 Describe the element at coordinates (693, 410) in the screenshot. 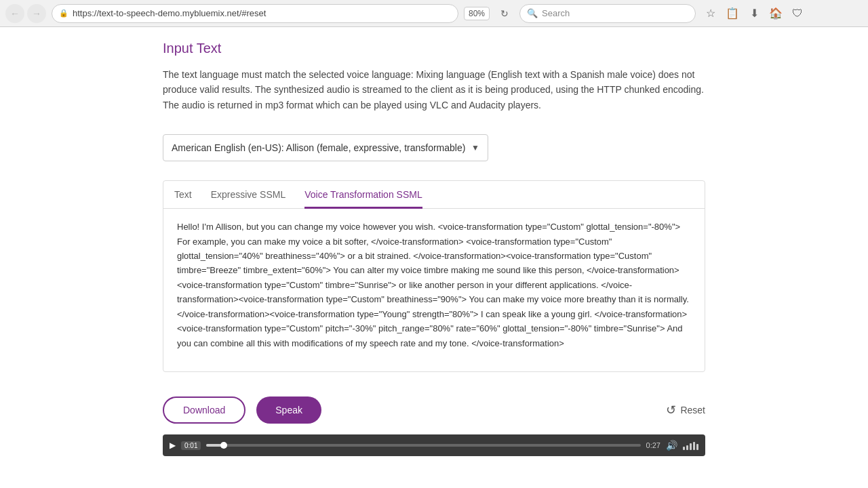

I see `reset-label: Reset` at that location.